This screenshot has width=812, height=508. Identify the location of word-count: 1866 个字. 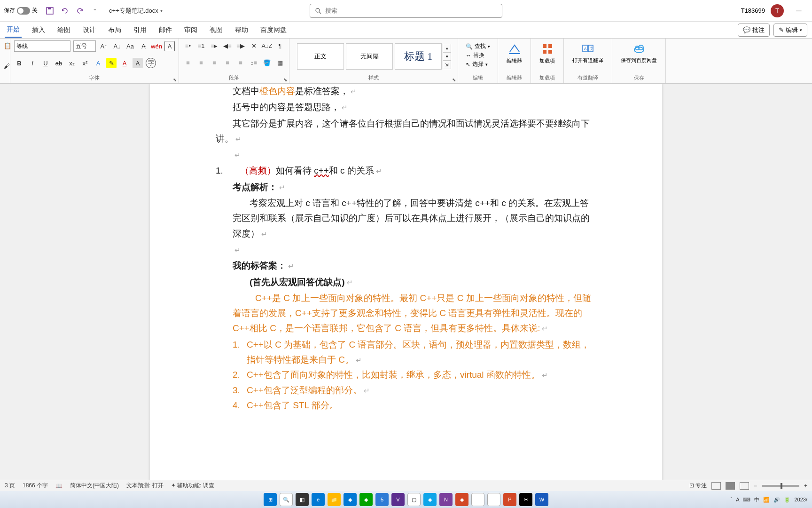
(35, 485).